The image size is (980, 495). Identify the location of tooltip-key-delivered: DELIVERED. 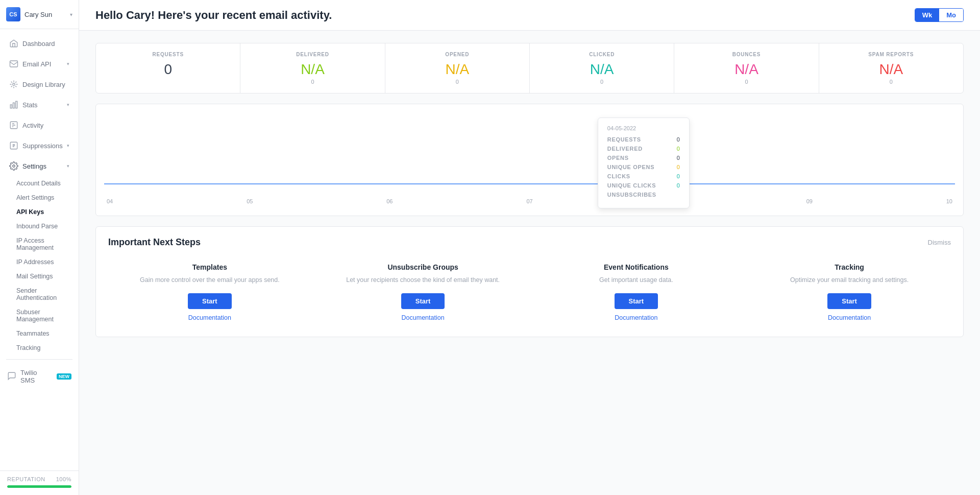
(625, 149).